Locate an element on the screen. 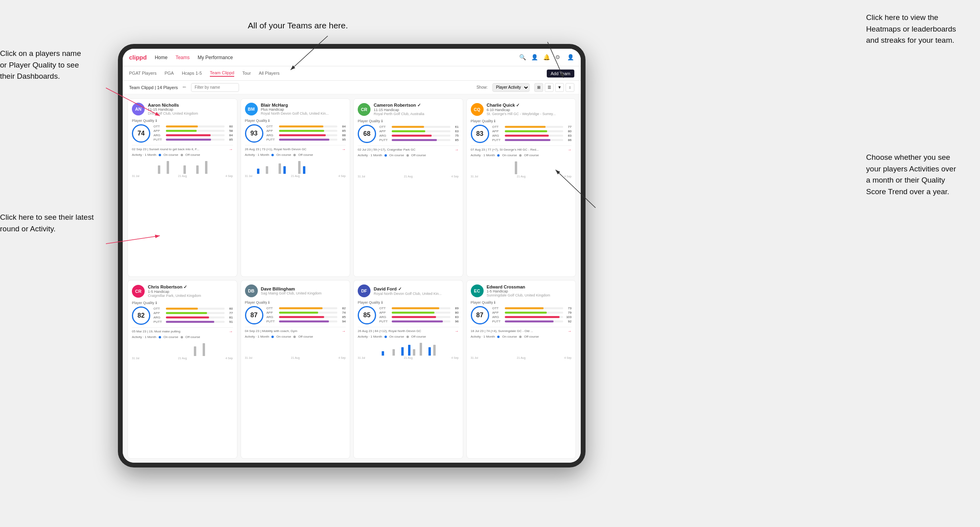  stat-value: 88 is located at coordinates (342, 135).